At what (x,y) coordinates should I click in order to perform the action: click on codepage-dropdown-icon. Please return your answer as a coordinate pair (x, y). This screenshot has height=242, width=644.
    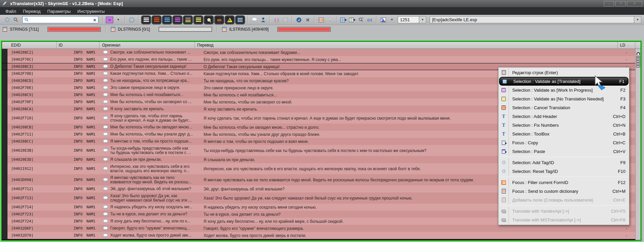
    Looking at the image, I should click on (423, 20).